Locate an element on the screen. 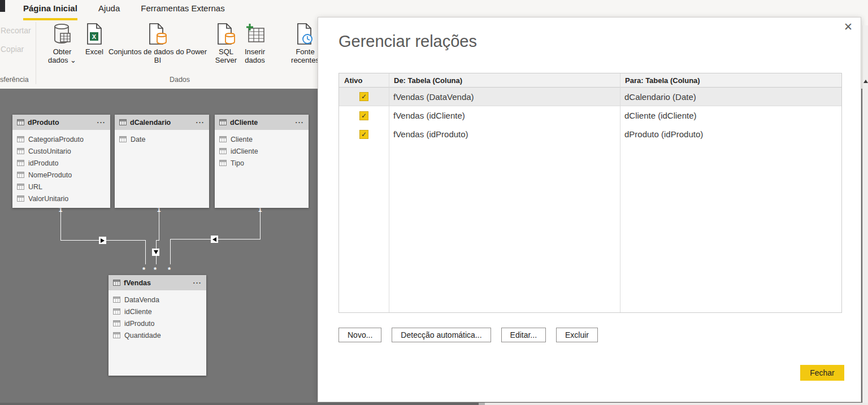 The height and width of the screenshot is (405, 868). power-bi-datasets-label-1: Conjuntos de dados do Power is located at coordinates (158, 52).